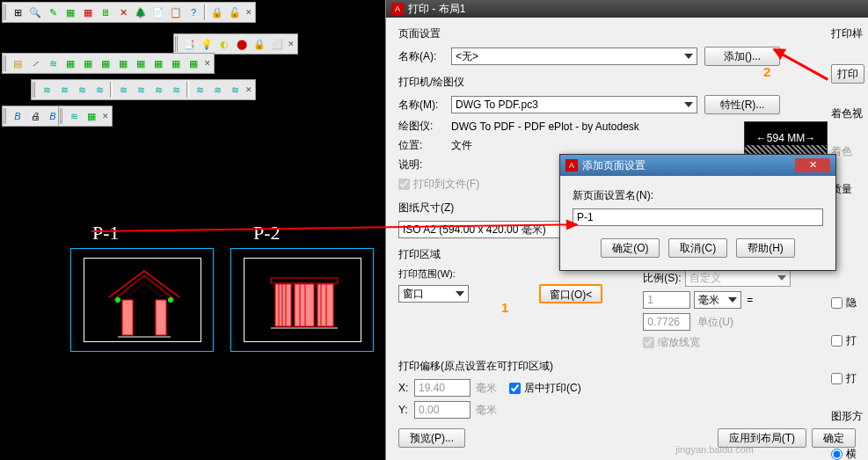 The width and height of the screenshot is (868, 460). What do you see at coordinates (786, 138) in the screenshot?
I see `paper-preview: ←594 MM→` at bounding box center [786, 138].